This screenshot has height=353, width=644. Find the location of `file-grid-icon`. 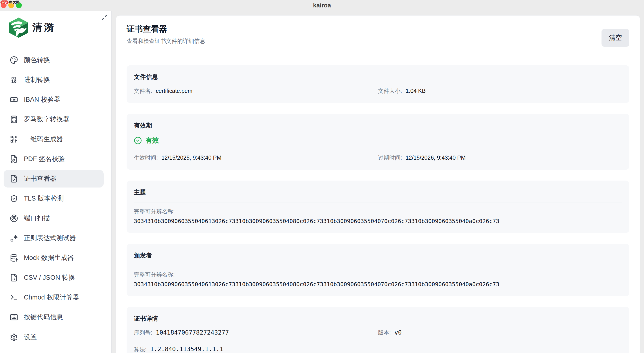

file-grid-icon is located at coordinates (14, 278).